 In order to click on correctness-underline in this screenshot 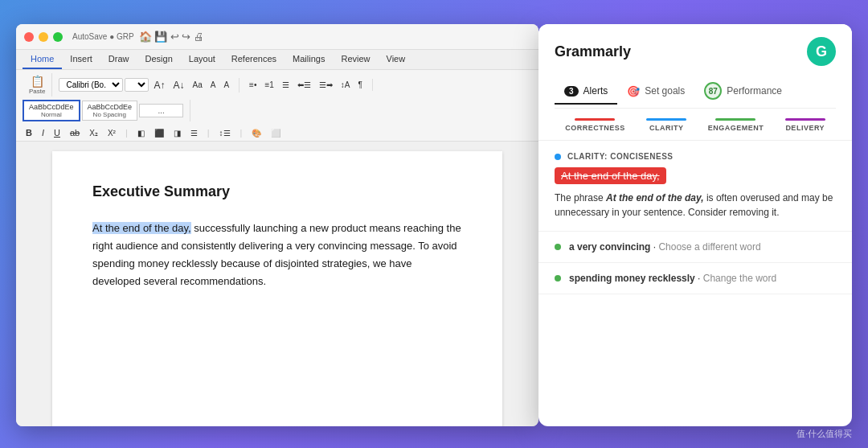, I will do `click(595, 119)`.